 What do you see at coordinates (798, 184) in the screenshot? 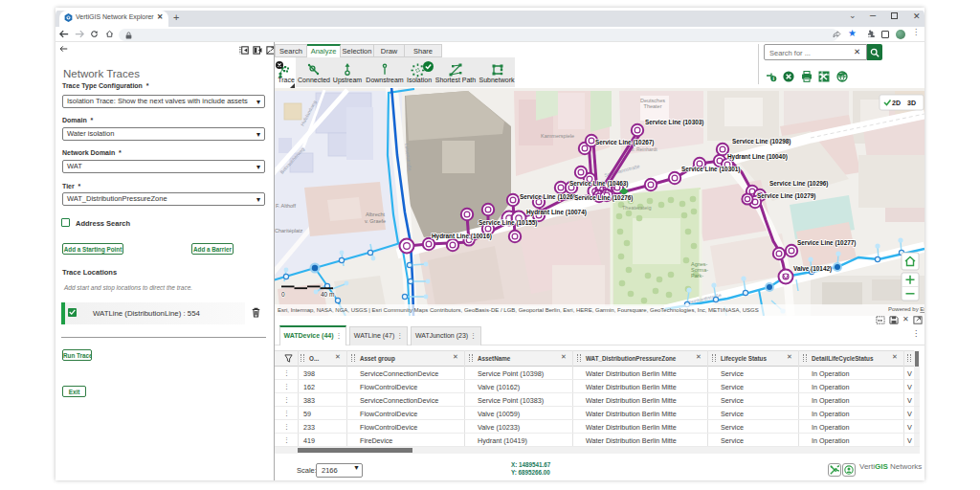
I see `svg-text: Service Line (10296)` at bounding box center [798, 184].